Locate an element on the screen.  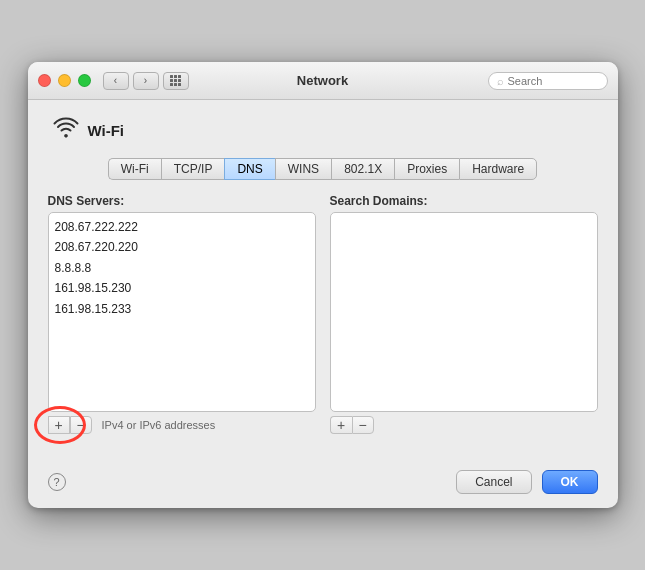
dns-controls: + − IPv4 or IPv6 addresses is located at coordinates (182, 425).